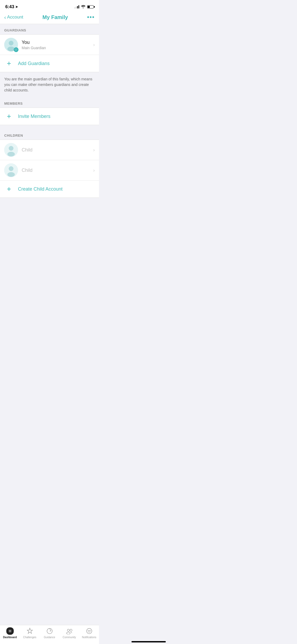  Describe the element at coordinates (50, 63) in the screenshot. I see `add-guardians-button: + Add Guardians` at that location.